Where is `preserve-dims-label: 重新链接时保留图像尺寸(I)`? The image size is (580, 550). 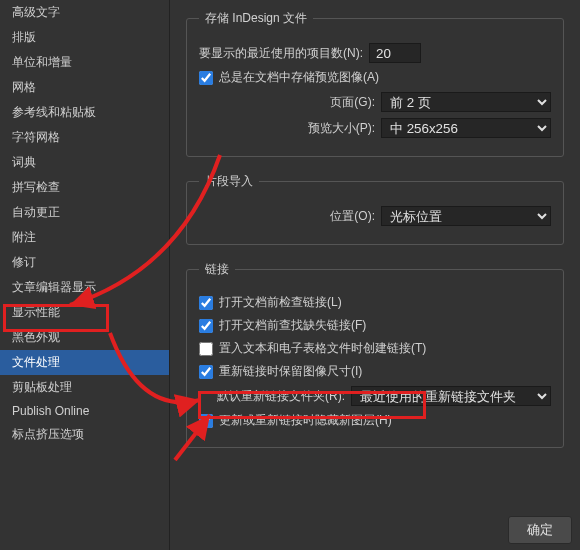
preserve-dims-label: 重新链接时保留图像尺寸(I) is located at coordinates (290, 372).